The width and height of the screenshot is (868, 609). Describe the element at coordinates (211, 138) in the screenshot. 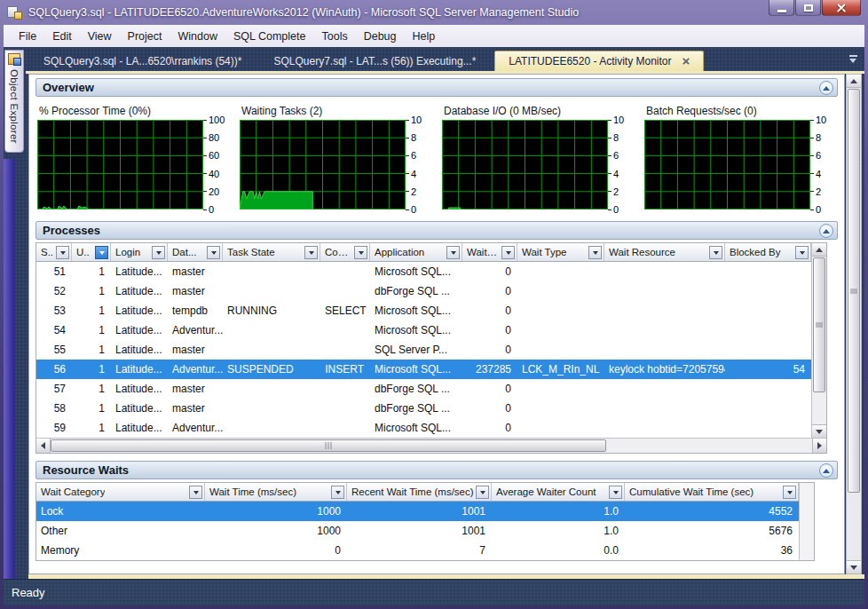

I see `y-tick-label: 80` at that location.